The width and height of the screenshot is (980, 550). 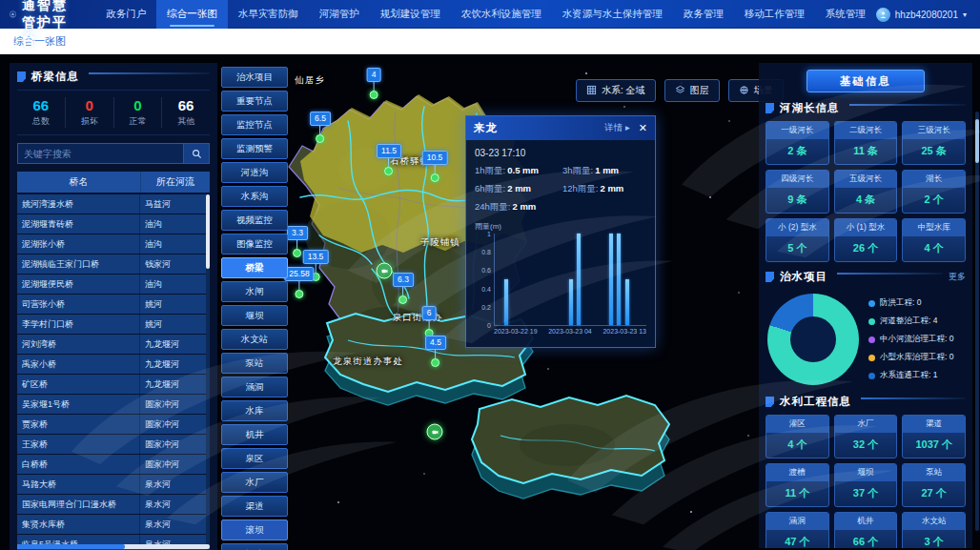 I want to click on table-row: 白桥桥圆家冲河, so click(x=113, y=464).